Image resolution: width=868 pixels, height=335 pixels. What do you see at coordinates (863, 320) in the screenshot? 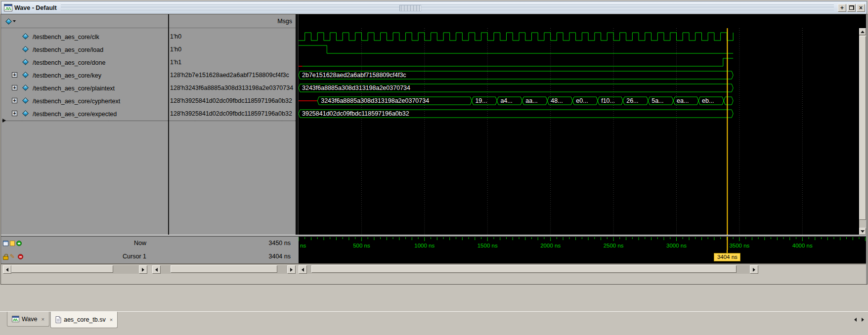
I see `tab-scroll-right-button` at bounding box center [863, 320].